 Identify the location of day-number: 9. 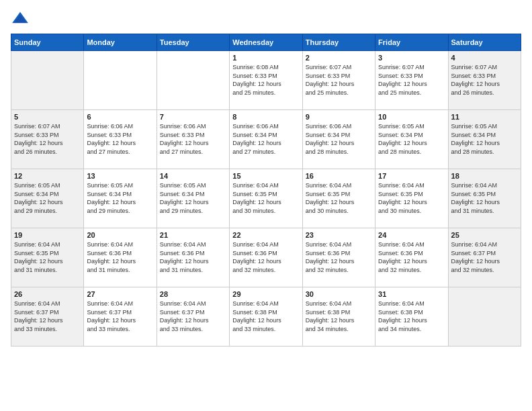
(339, 117).